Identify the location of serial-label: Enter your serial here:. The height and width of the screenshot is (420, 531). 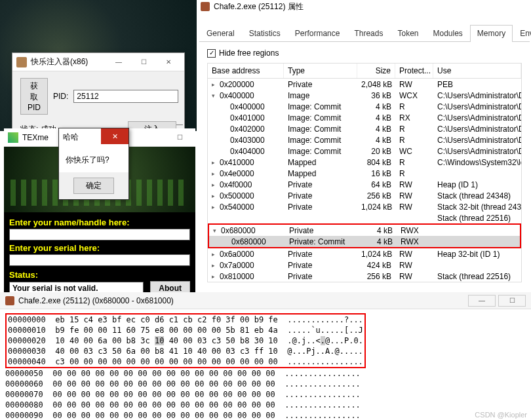
(100, 248).